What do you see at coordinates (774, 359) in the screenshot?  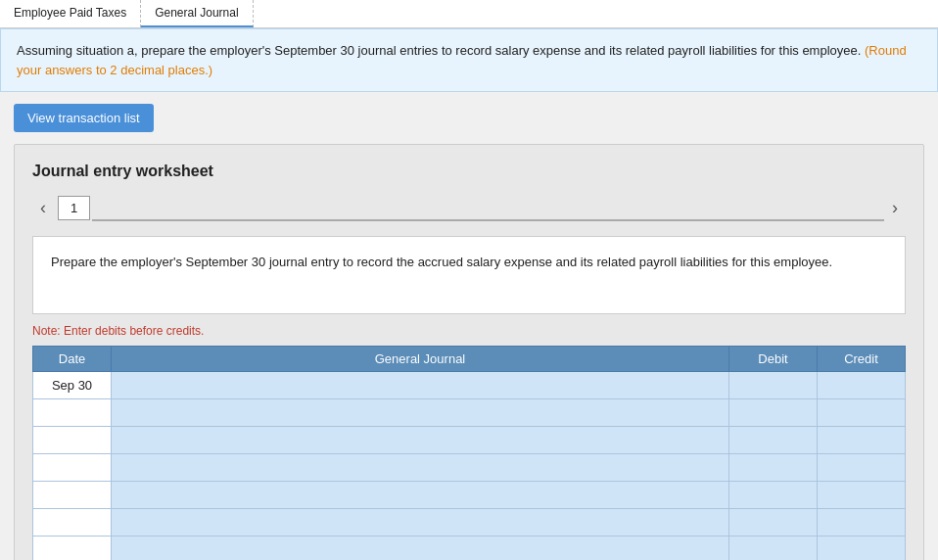 I see `col-header-debit: Debit` at bounding box center [774, 359].